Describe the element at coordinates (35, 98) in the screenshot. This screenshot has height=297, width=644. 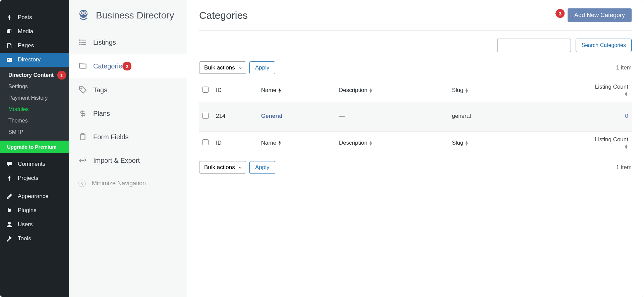
I see `subitem-payment-history: Payment History` at that location.